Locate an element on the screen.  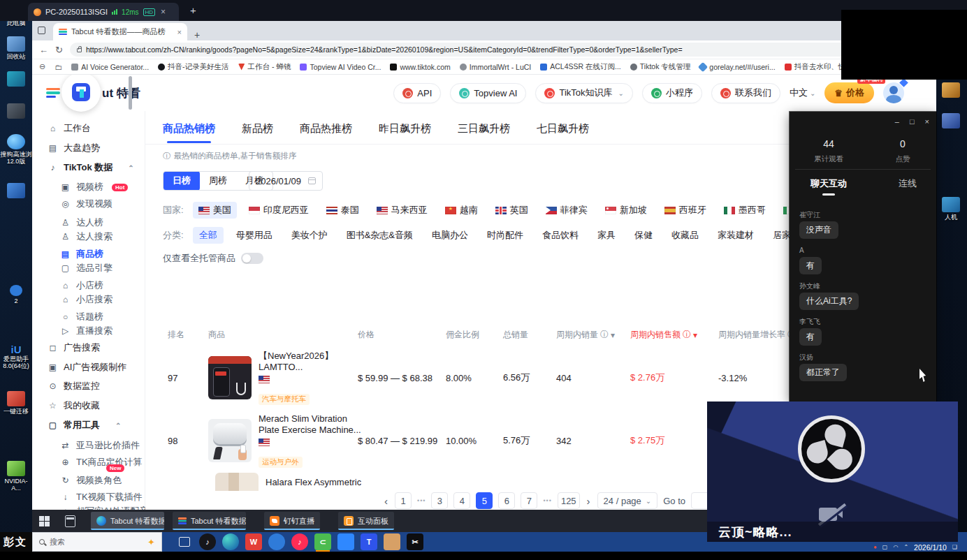
sidebar-item-shop-r ank: ⌂小店榜 is located at coordinates (82, 286).